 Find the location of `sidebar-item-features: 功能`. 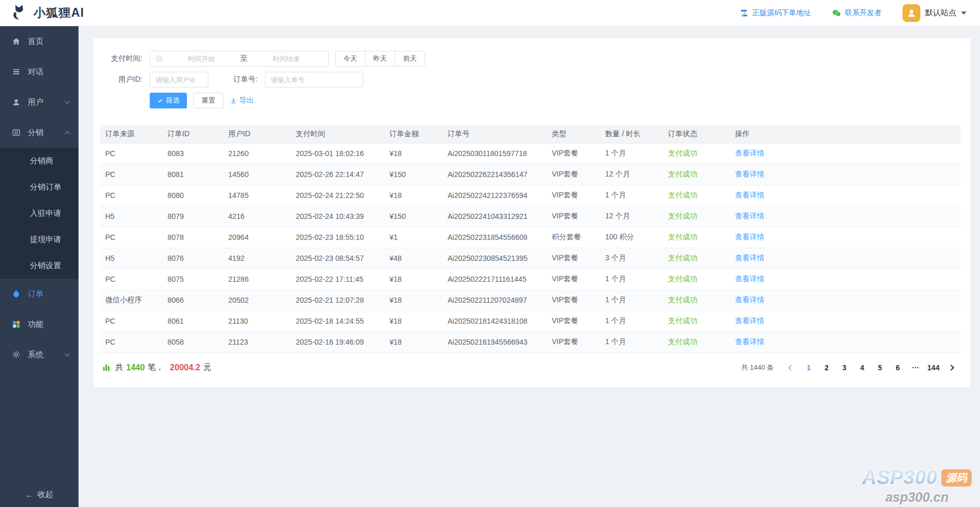

sidebar-item-features: 功能 is located at coordinates (39, 324).